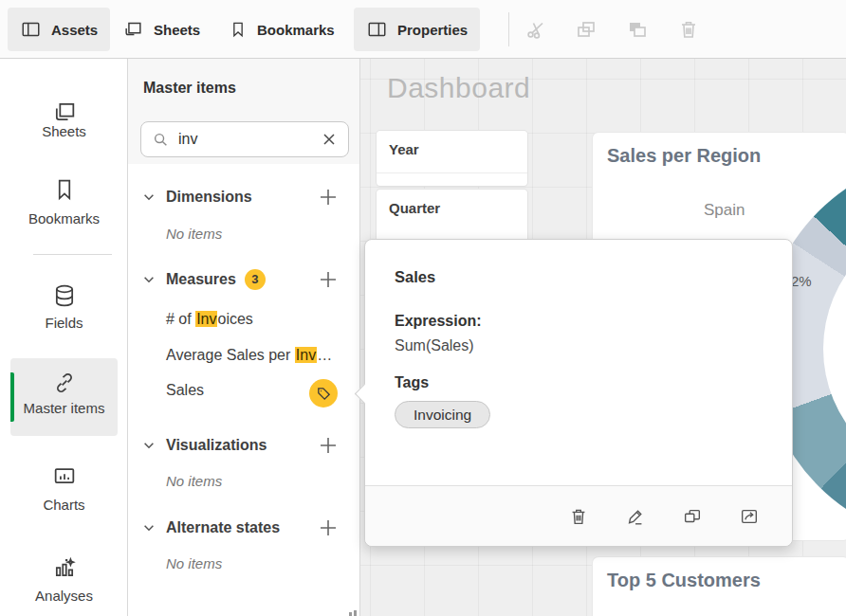 This screenshot has width=846, height=616. I want to click on sheet-title: Dashboard, so click(459, 88).